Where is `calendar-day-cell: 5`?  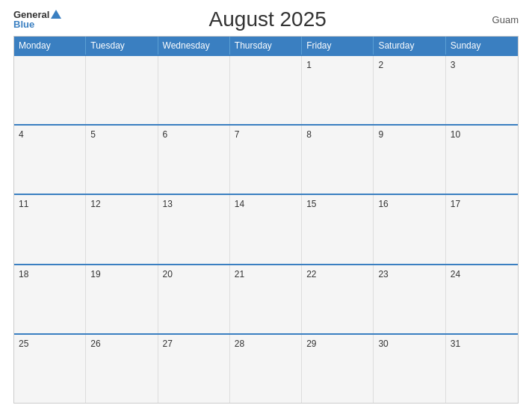 calendar-day-cell: 5 is located at coordinates (122, 160).